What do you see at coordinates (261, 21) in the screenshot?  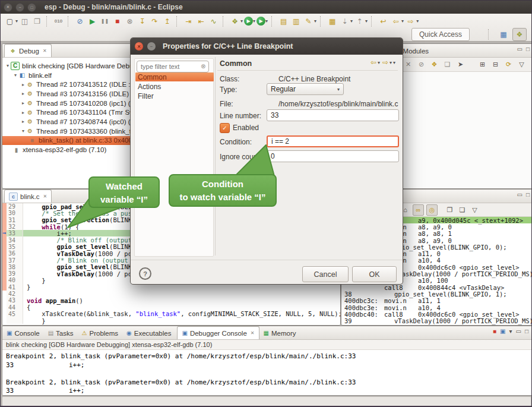 I see `external-tools-icon: ▶` at bounding box center [261, 21].